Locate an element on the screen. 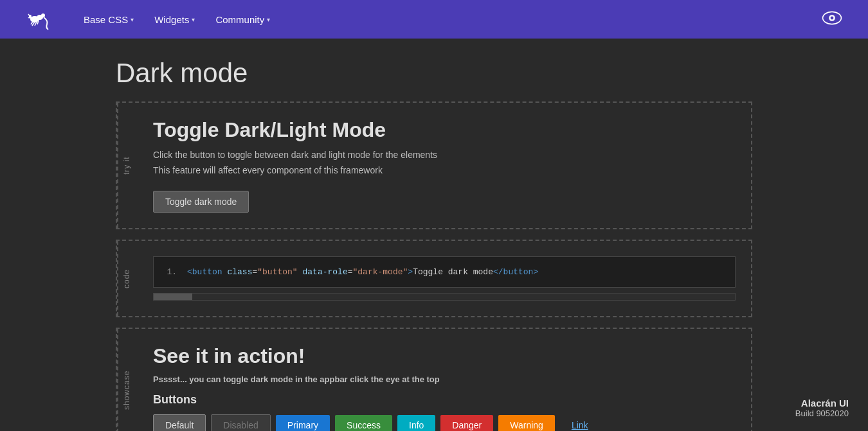  buttons-row: Default Disabled Primary Success Info Da… is located at coordinates (444, 423).